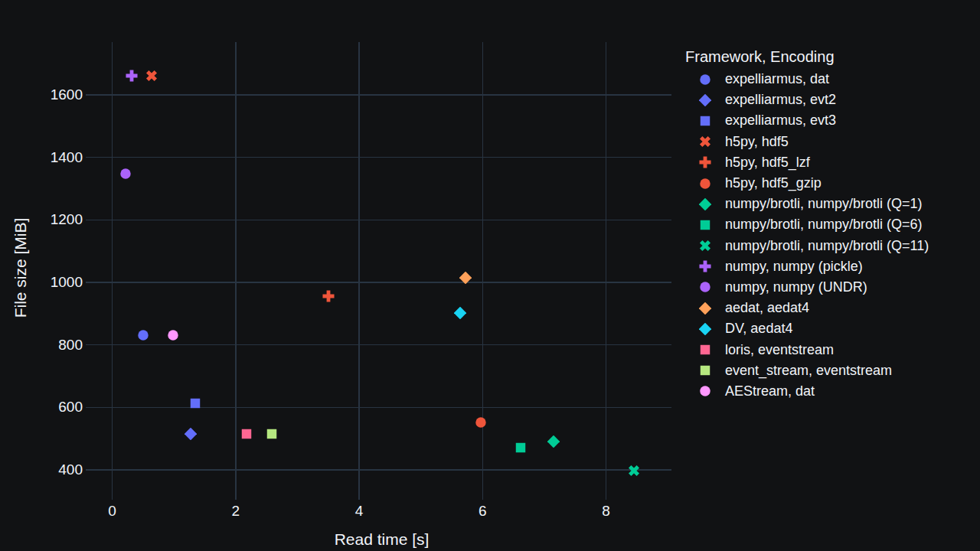  Describe the element at coordinates (806, 162) in the screenshot. I see `legend-item-h5py-hdf5-lzf: h5py, hdf5_lzf` at that location.